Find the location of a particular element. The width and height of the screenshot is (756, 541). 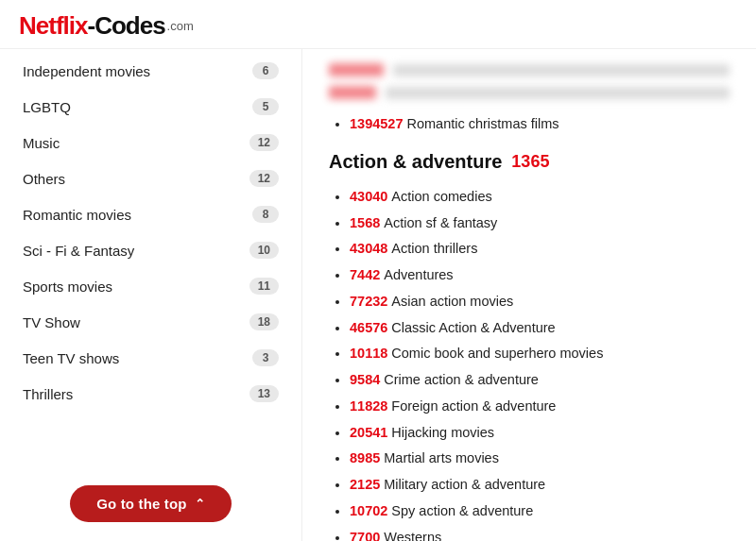

code-link-11828: 11828 is located at coordinates (369, 406).